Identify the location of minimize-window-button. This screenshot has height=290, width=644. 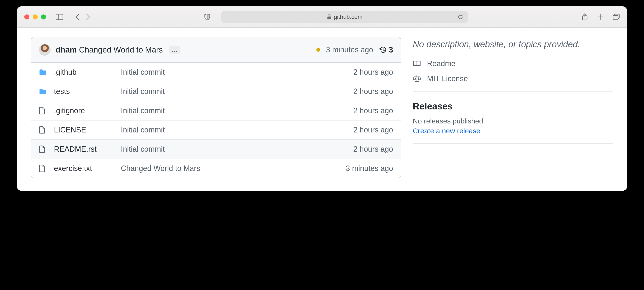
(35, 17).